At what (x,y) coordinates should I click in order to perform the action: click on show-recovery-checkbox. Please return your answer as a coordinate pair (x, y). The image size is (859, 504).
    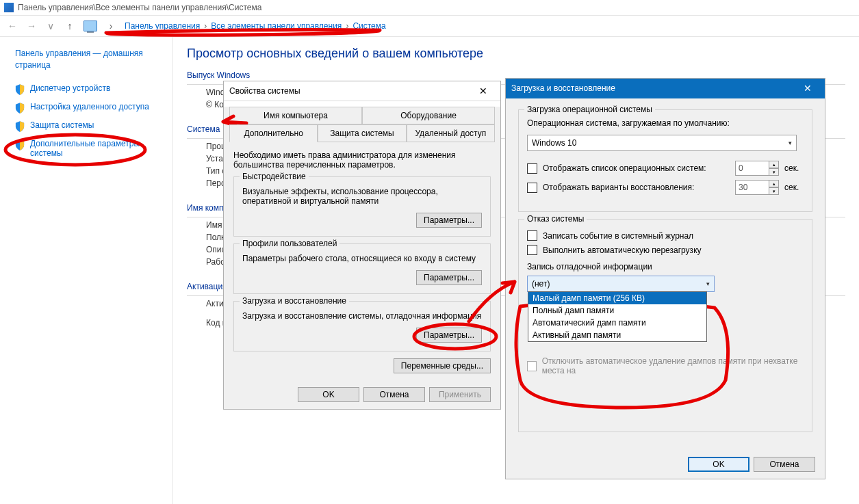
    Looking at the image, I should click on (533, 187).